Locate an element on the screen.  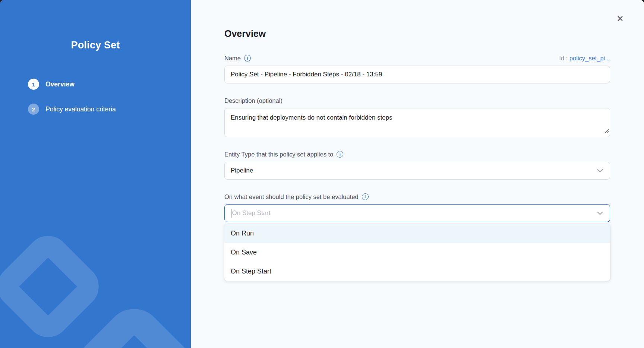
description-textarea: Ensuring that deployments do not contain… is located at coordinates (417, 123).